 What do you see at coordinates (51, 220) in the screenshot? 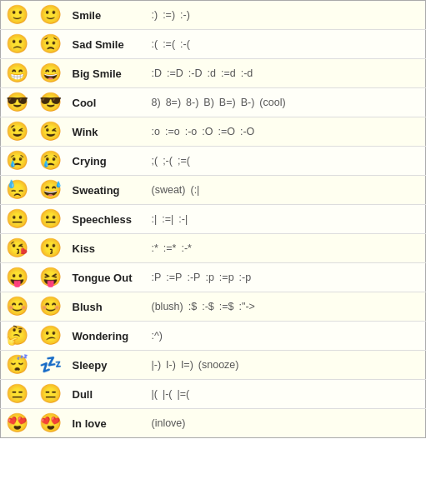
I see `emoji2-speechless: 😐` at bounding box center [51, 220].